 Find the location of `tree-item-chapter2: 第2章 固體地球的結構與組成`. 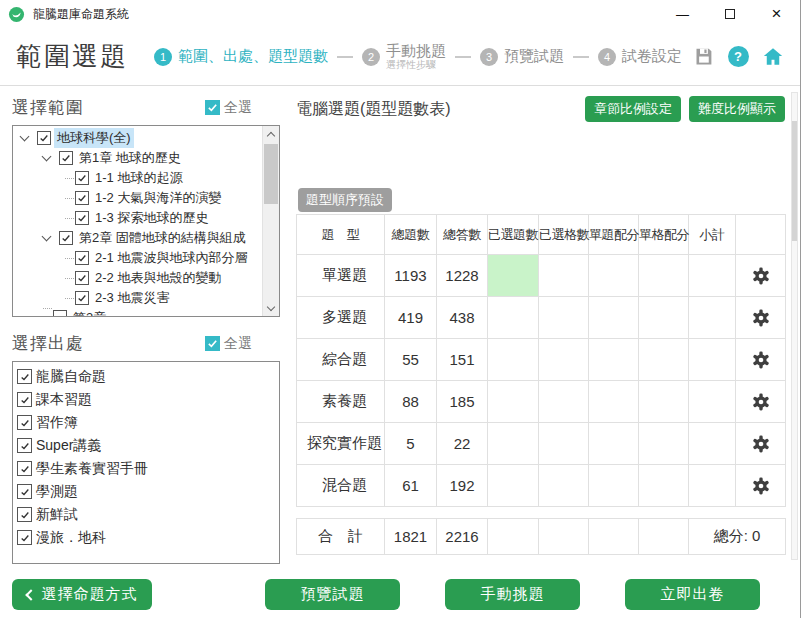

tree-item-chapter2: 第2章 固體地球的結構與組成 is located at coordinates (137, 238).